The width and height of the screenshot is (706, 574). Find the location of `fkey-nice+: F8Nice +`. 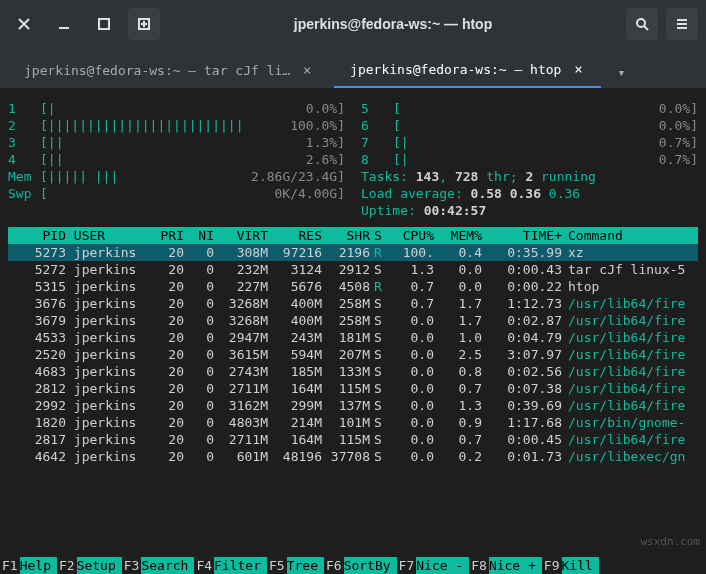

fkey-nice+: F8Nice + is located at coordinates (506, 566).